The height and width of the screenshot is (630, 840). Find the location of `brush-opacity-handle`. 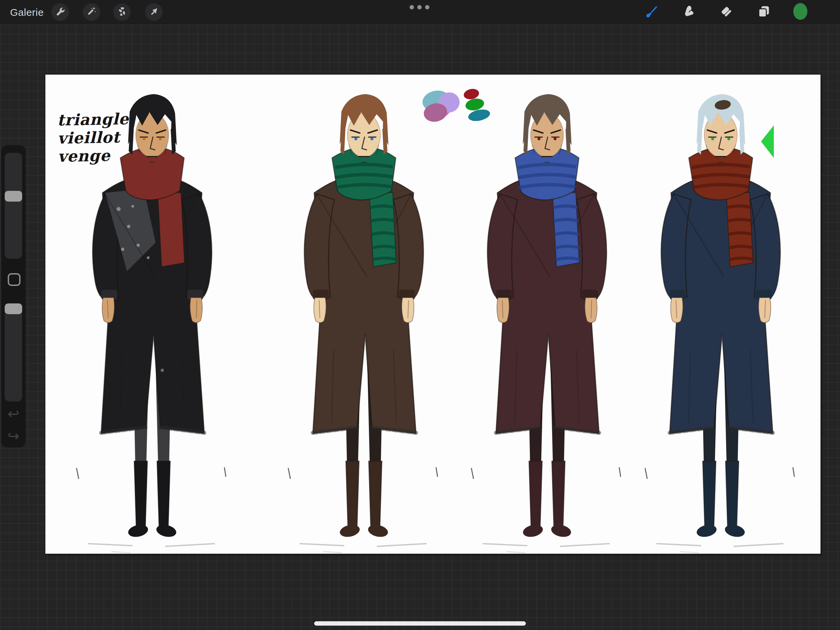

brush-opacity-handle is located at coordinates (13, 309).